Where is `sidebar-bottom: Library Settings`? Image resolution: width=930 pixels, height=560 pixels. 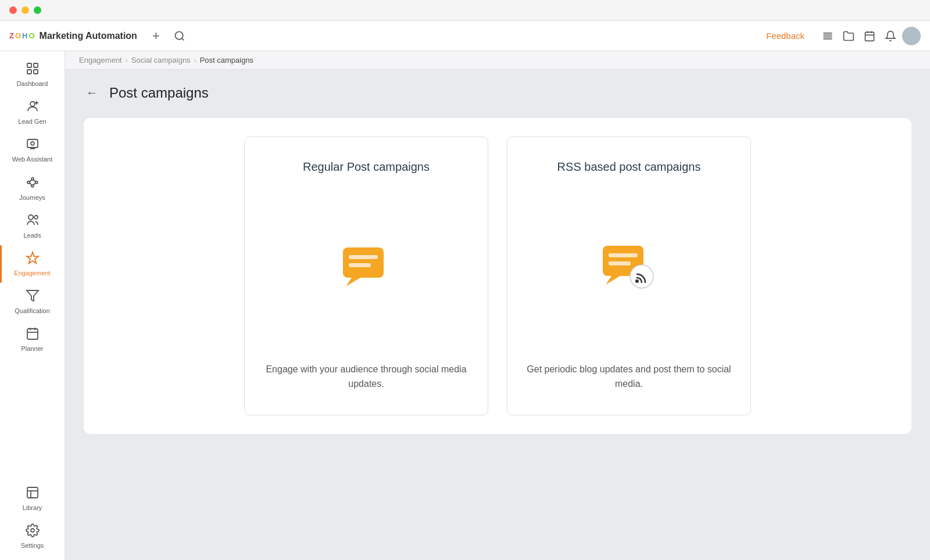 sidebar-bottom: Library Settings is located at coordinates (33, 518).